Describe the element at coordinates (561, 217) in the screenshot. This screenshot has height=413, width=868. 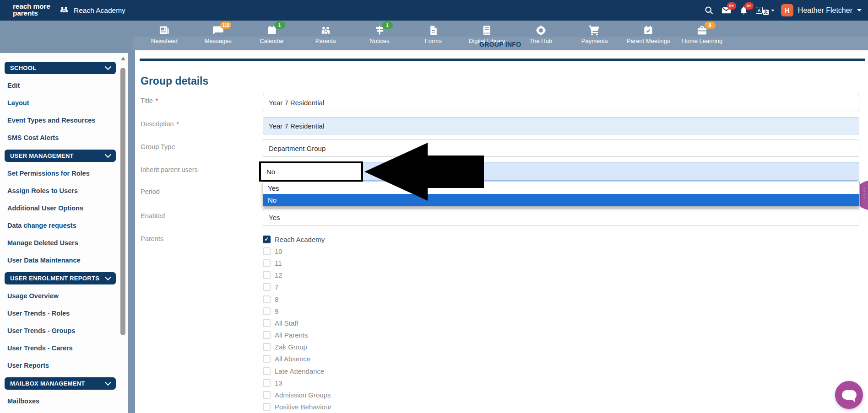
I see `enabled-select: Yes` at that location.